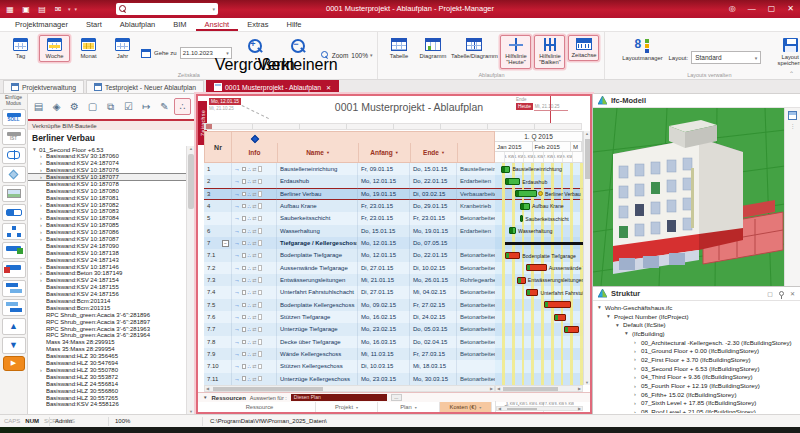 The width and height of the screenshot is (800, 433). What do you see at coordinates (107, 370) in the screenshot?
I see `bim-tree-item: ›Basiswand:HLZ 30:550780` at bounding box center [107, 370].